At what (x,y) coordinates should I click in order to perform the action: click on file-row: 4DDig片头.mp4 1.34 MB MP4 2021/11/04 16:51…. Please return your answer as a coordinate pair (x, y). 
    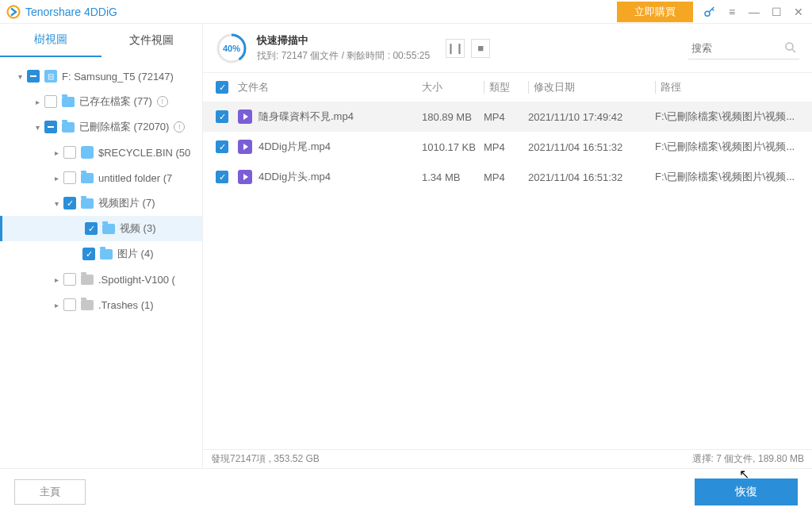
    Looking at the image, I should click on (508, 177).